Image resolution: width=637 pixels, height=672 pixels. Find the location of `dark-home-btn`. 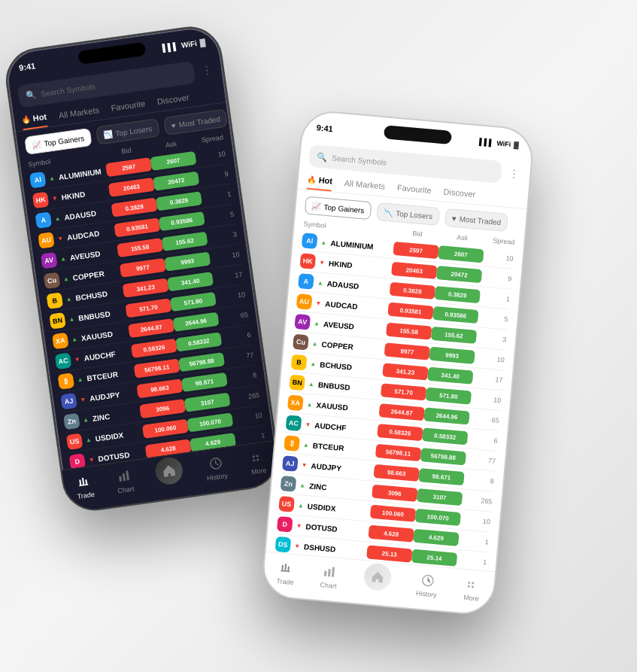

dark-home-btn is located at coordinates (168, 471).